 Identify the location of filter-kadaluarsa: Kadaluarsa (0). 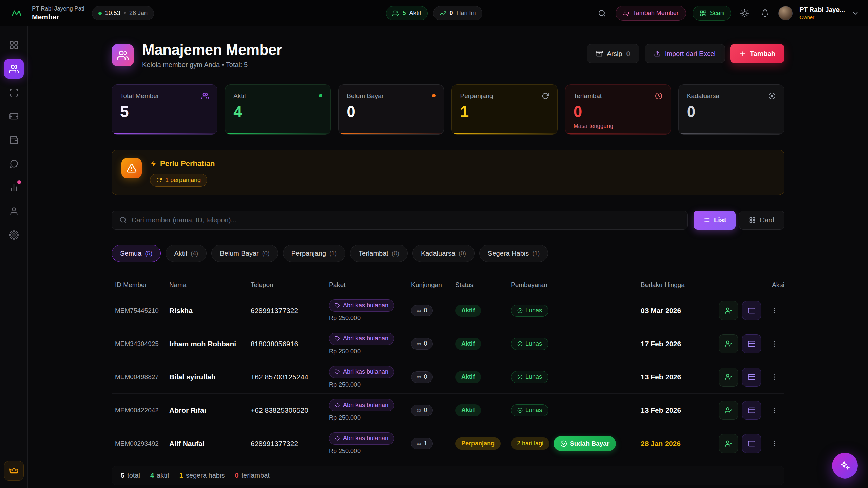
(444, 253).